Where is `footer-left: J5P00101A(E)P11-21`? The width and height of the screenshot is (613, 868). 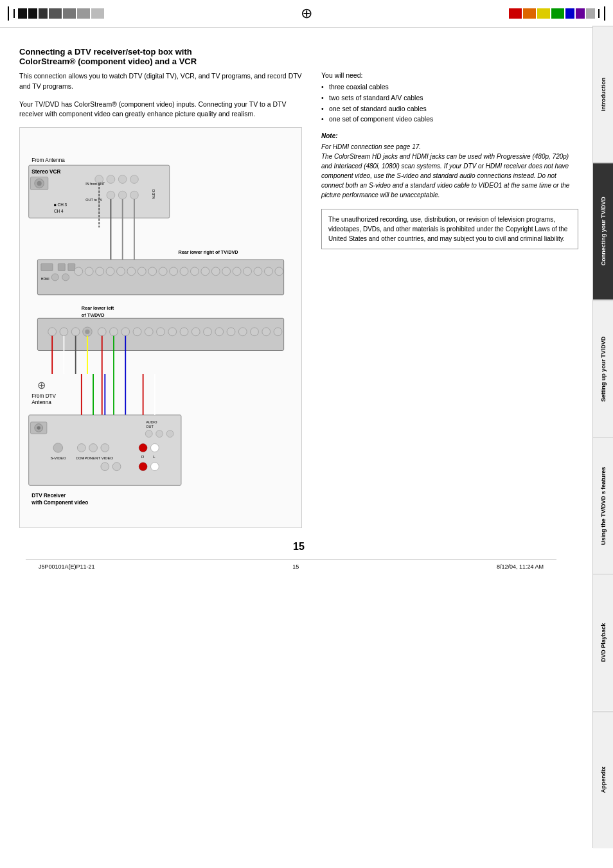
footer-left: J5P00101A(E)P11-21 is located at coordinates (67, 567).